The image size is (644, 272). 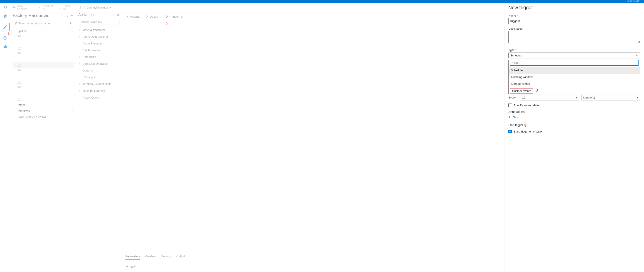 What do you see at coordinates (33, 7) in the screenshot?
I see `chevron-down-icon` at bounding box center [33, 7].